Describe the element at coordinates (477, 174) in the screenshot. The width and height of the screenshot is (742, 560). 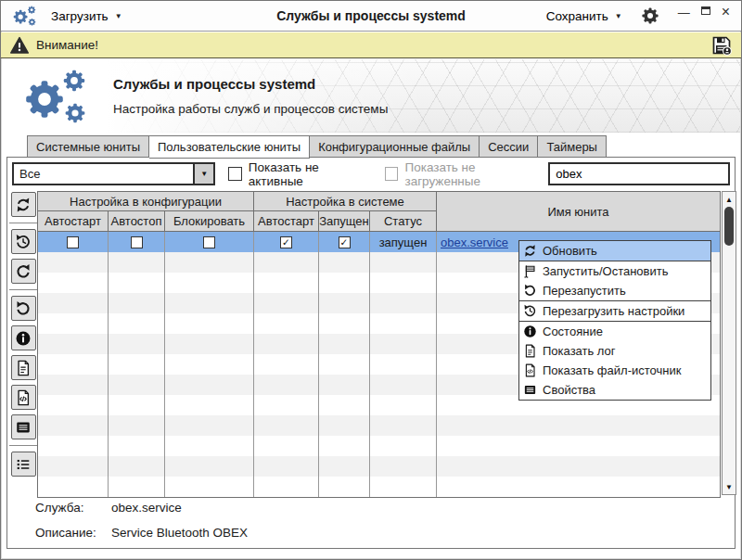
I see `checkbox-label: Показать не загруженные` at that location.